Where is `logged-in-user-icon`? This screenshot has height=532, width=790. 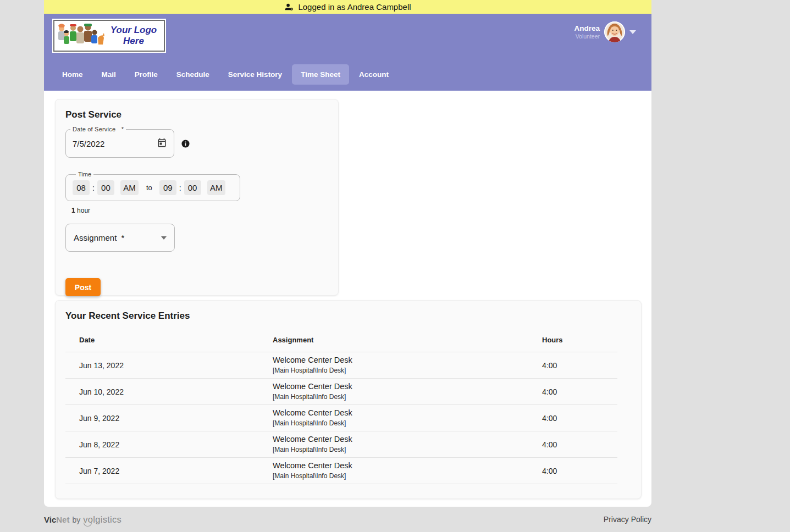
logged-in-user-icon is located at coordinates (289, 7).